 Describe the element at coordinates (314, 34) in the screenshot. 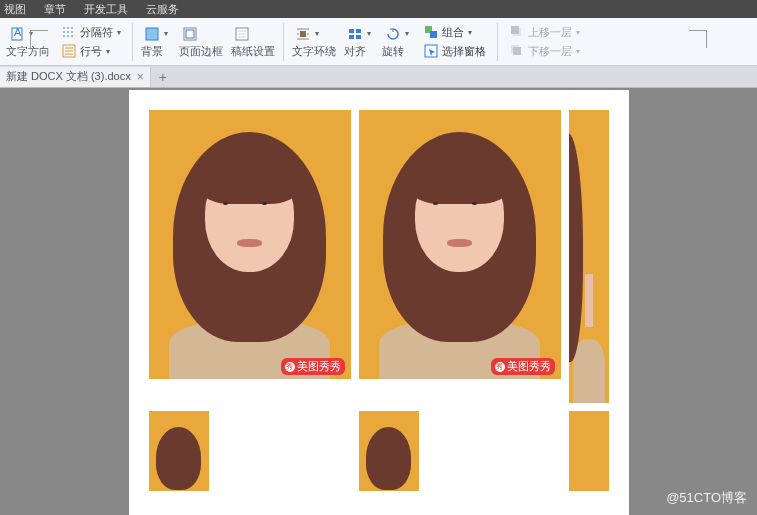

I see `text-wrap-button: ▾` at that location.